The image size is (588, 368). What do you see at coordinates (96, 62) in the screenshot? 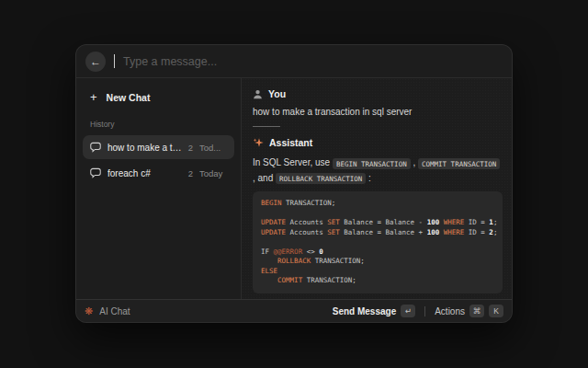
I see `back-arrow-icon: ←` at bounding box center [96, 62].